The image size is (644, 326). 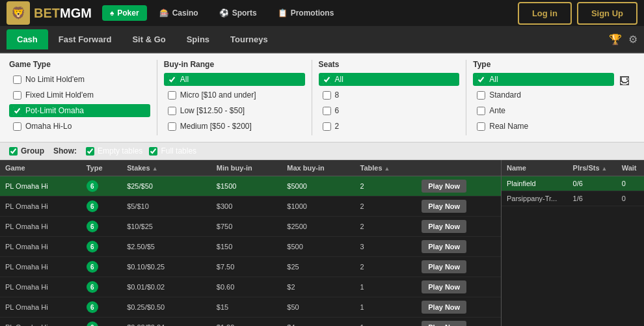 I want to click on filter-all-seats: All, so click(x=389, y=79).